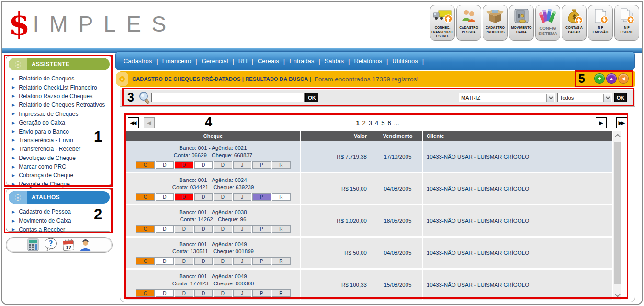 The width and height of the screenshot is (644, 306). I want to click on sidebar-item-cobranca-de-cheque: ▶Cobrança de Cheque, so click(62, 175).